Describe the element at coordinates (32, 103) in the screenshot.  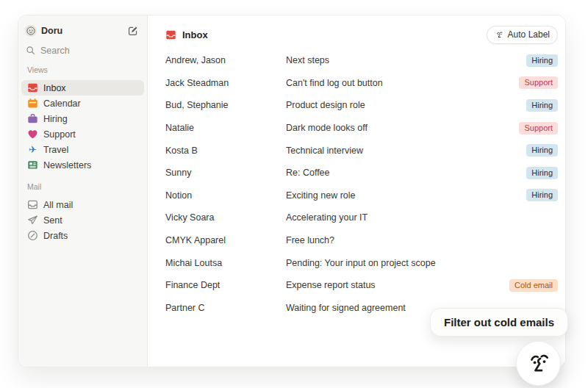
I see `calendar-icon` at that location.